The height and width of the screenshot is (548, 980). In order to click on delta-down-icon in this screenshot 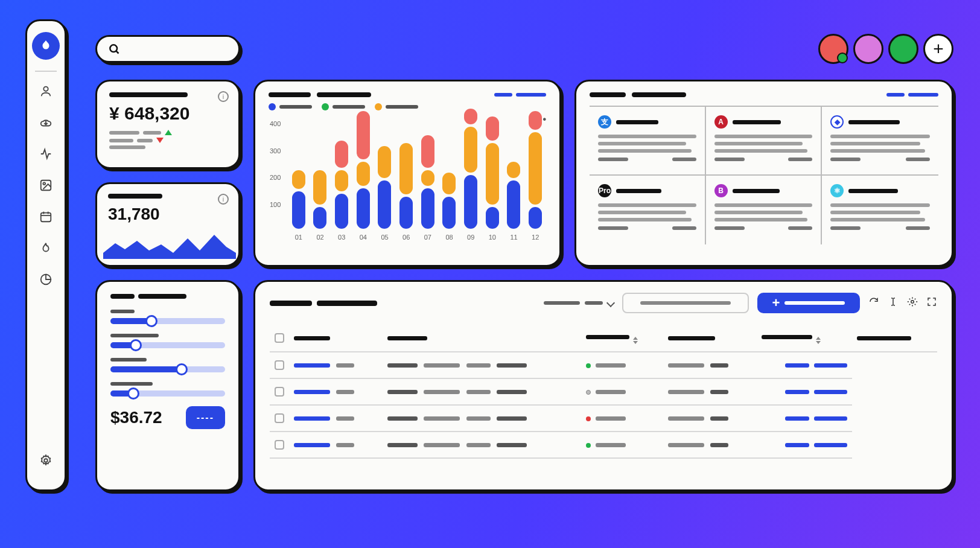, I will do `click(160, 140)`.